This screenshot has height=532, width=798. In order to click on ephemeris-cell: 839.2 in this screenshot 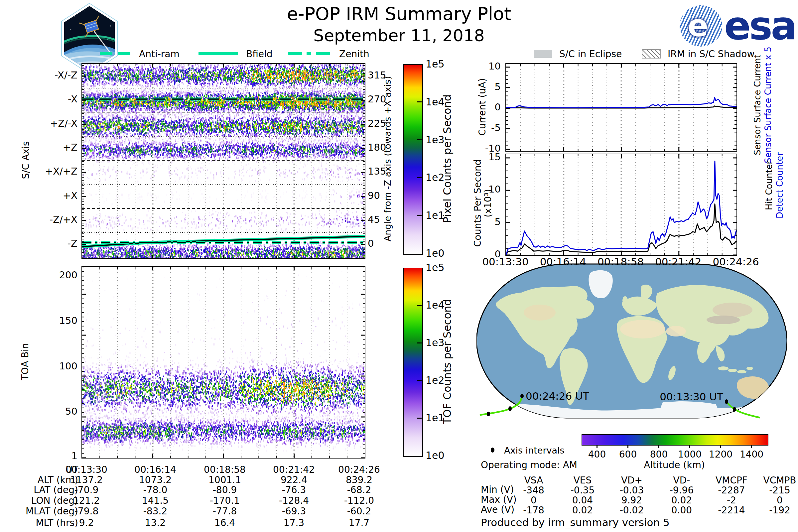, I will do `click(359, 480)`.